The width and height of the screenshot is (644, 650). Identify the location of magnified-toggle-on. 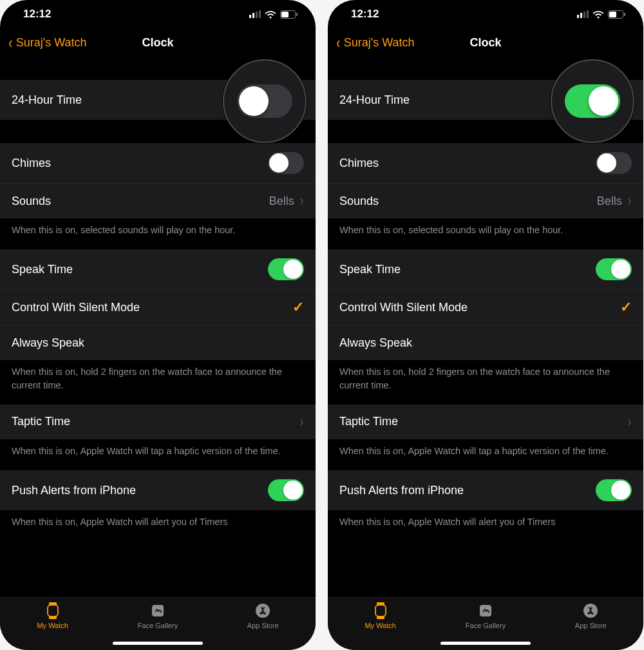
(592, 101).